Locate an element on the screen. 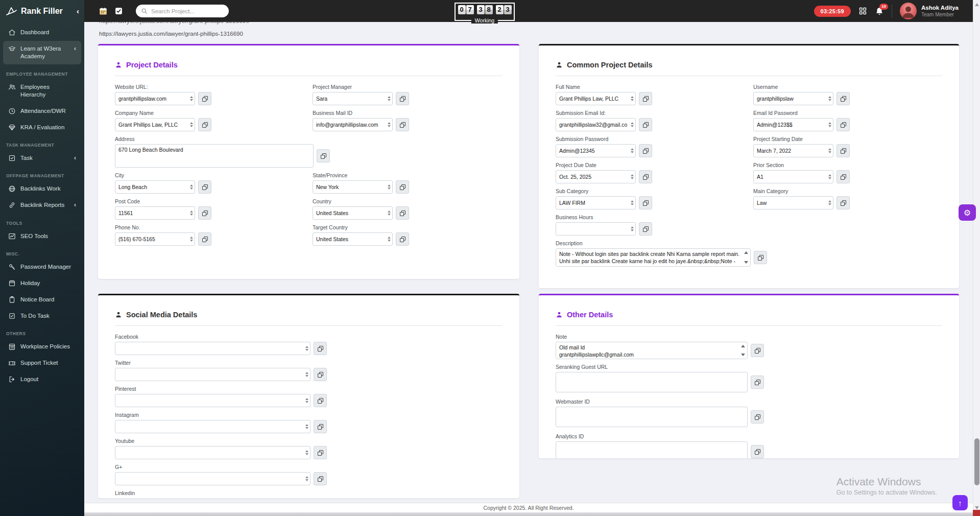  horizontal-scrollbar is located at coordinates (486, 514).